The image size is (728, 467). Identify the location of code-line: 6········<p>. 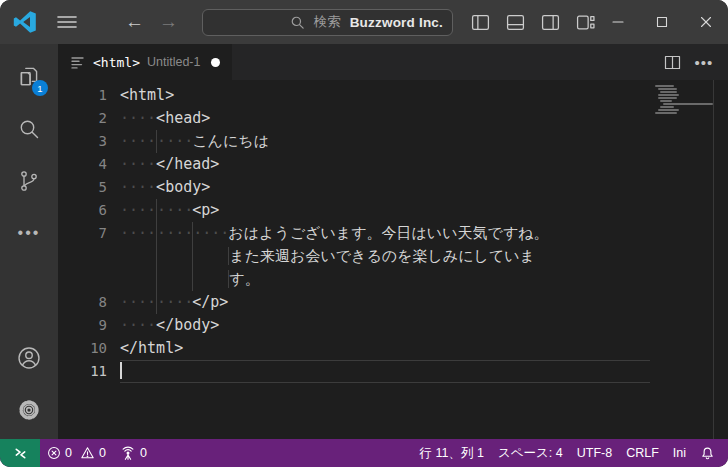
(393, 210).